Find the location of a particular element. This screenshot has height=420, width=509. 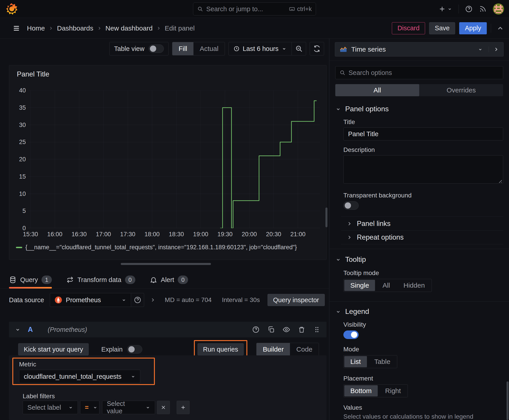

x-tick-label: 17:00 is located at coordinates (104, 234).